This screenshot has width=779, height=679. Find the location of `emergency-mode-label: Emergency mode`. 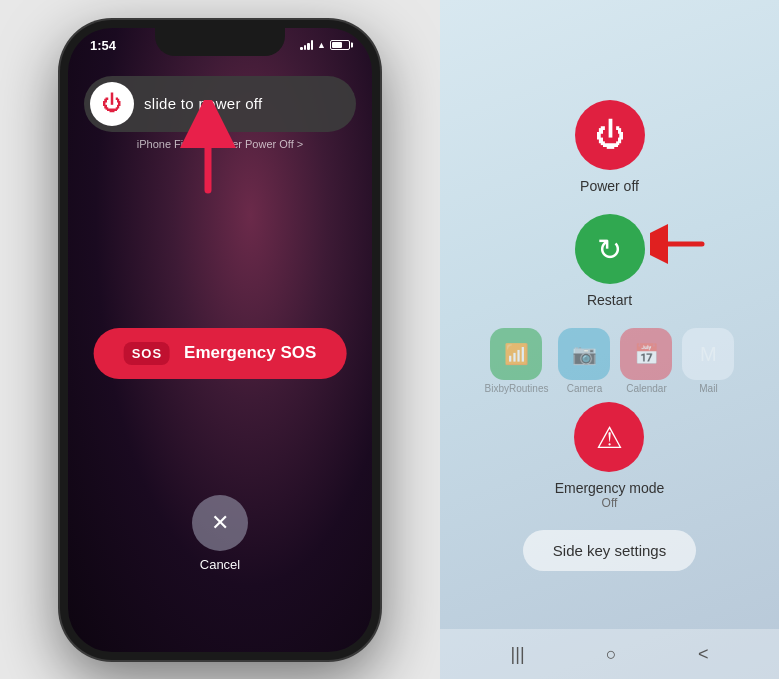

emergency-mode-label: Emergency mode is located at coordinates (610, 488).